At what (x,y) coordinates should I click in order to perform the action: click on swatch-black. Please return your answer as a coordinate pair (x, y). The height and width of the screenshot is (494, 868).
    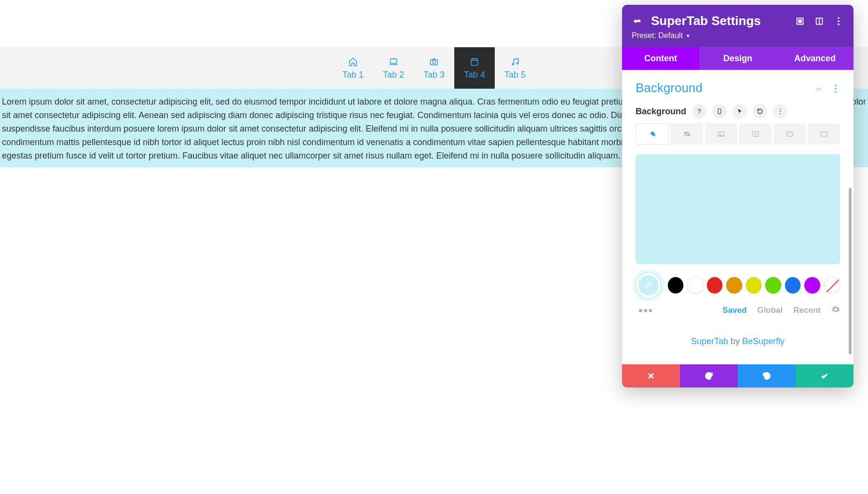
    Looking at the image, I should click on (676, 285).